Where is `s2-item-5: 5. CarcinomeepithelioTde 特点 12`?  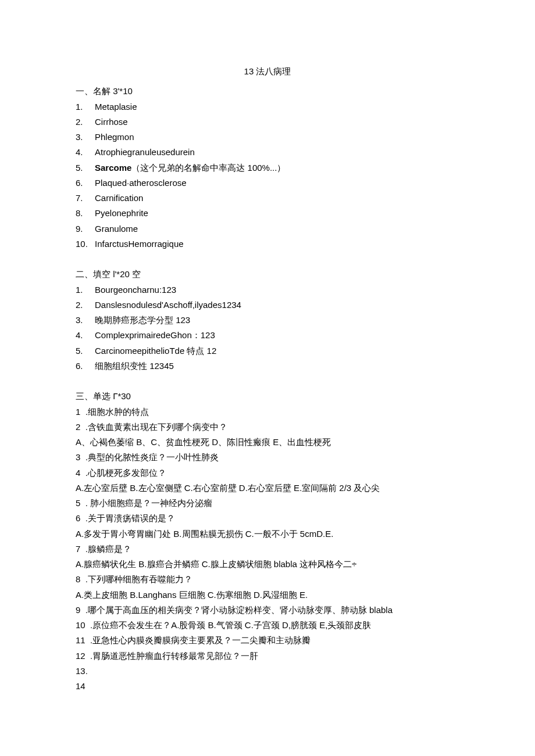 s2-item-5: 5. CarcinomeepithelioTde 特点 12 is located at coordinates (268, 351).